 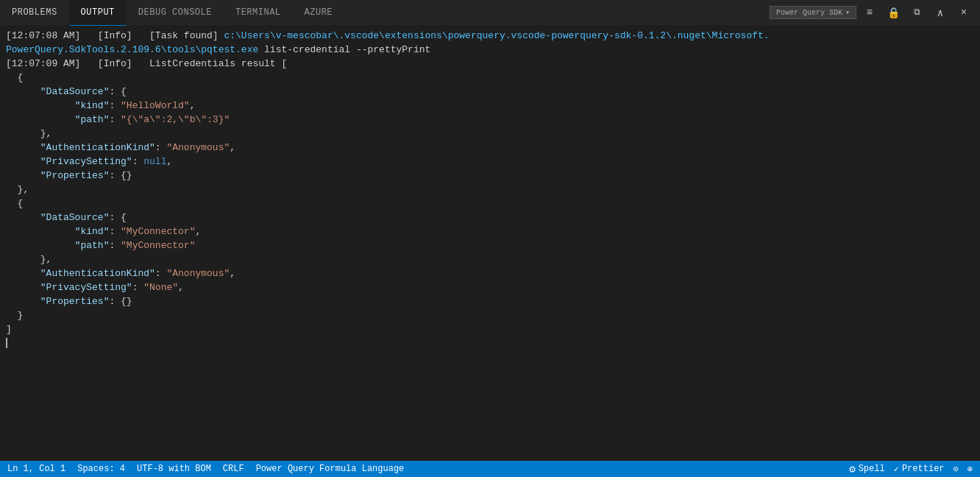 What do you see at coordinates (234, 469) in the screenshot?
I see `line-ending: CRLF` at bounding box center [234, 469].